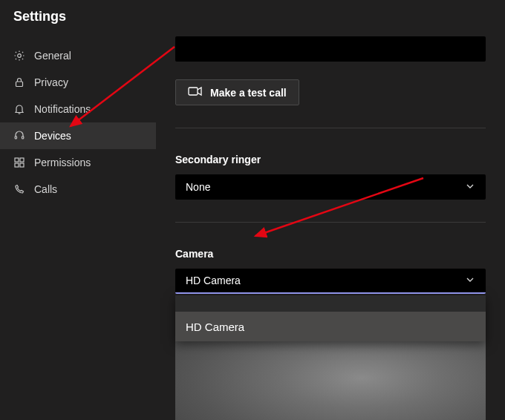  I want to click on sidebar-item-label: Permissions, so click(62, 163).